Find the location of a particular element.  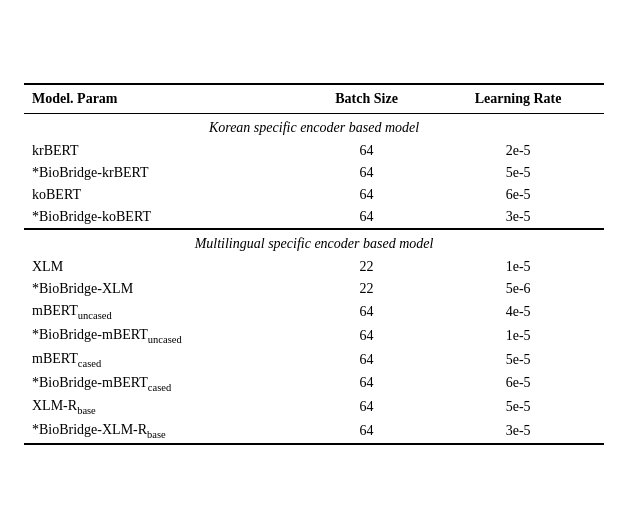

header-learning-rate: Learning Rate is located at coordinates (518, 99).